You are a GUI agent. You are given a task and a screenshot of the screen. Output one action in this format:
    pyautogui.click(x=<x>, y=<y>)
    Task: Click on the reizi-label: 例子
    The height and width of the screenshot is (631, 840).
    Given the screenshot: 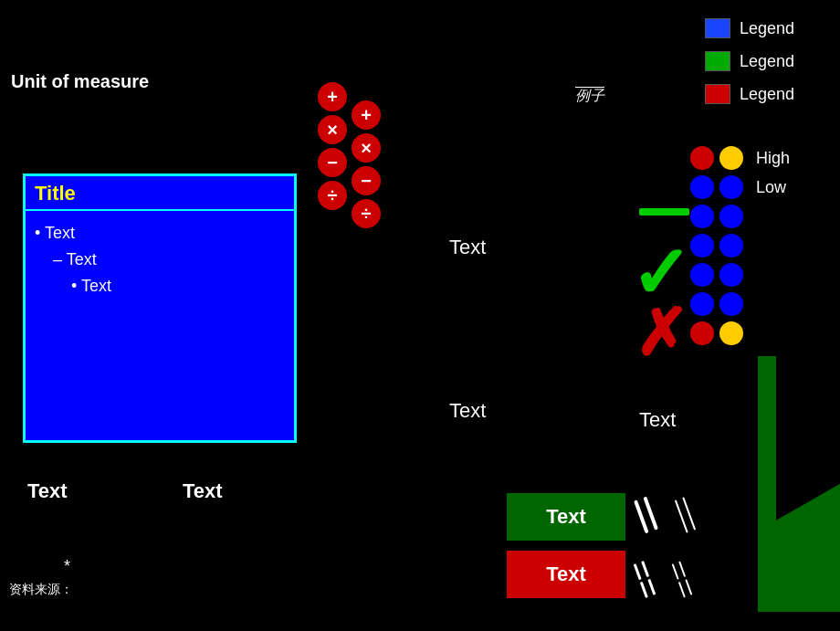 What is the action you would take?
    pyautogui.click(x=590, y=97)
    